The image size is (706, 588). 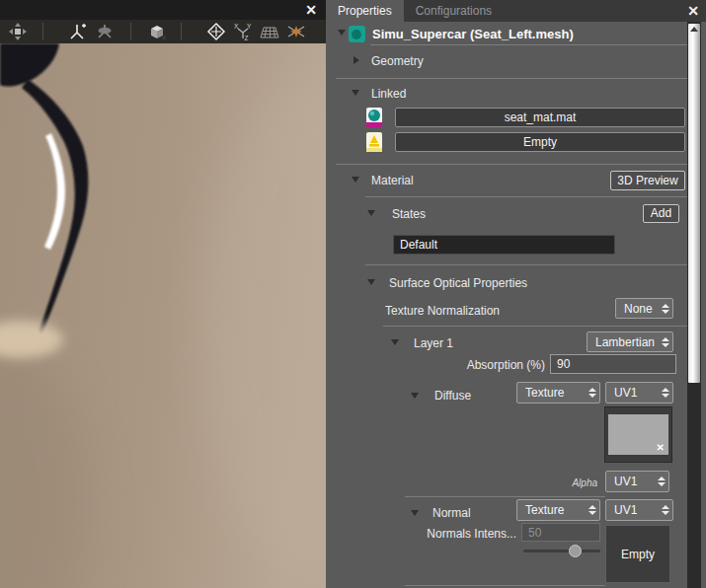 I want to click on slider-track, so click(x=562, y=551).